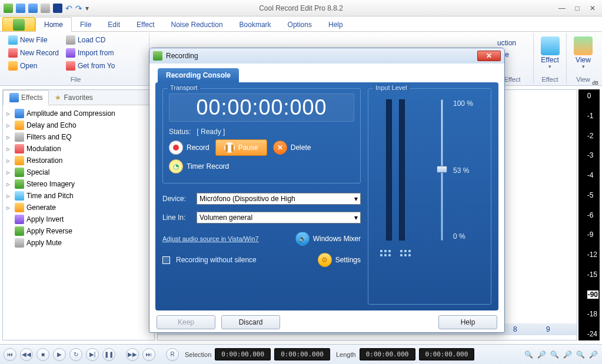 The width and height of the screenshot is (602, 364). I want to click on qat-save-icon, so click(45, 8).